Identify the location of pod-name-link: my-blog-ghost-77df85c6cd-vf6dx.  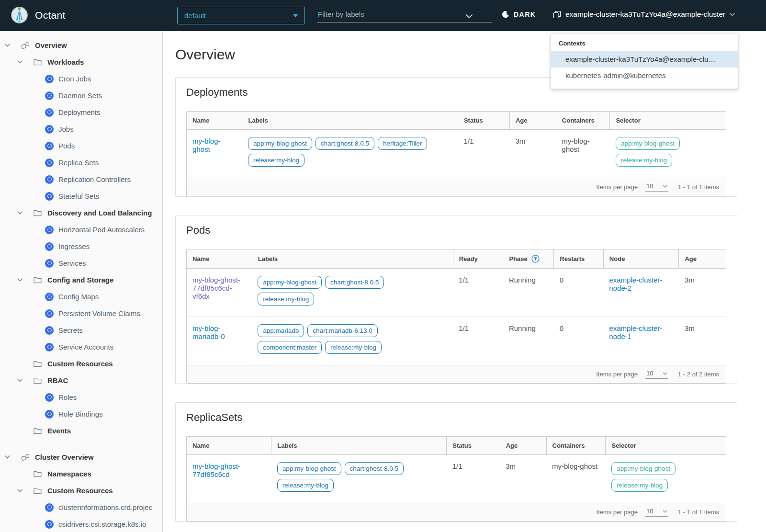
(216, 288).